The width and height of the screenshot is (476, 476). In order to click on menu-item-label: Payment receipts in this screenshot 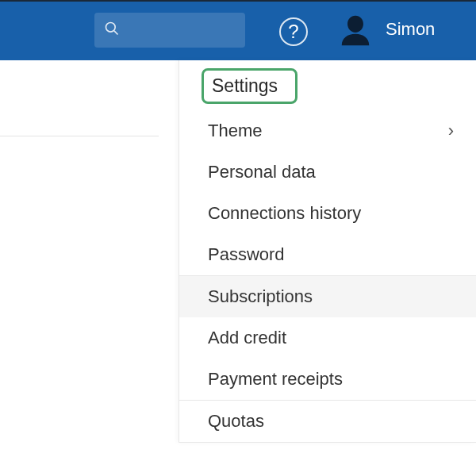, I will do `click(275, 379)`.